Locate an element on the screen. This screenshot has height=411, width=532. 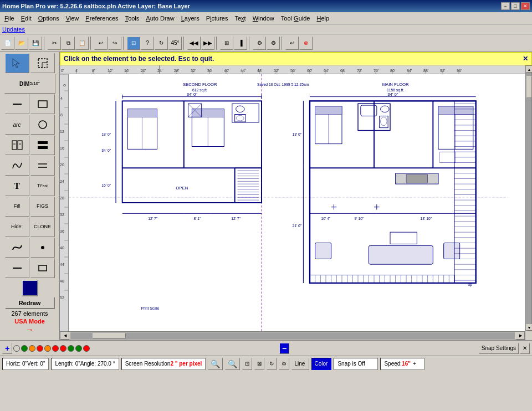
snap-plus-button: + is located at coordinates (7, 348).